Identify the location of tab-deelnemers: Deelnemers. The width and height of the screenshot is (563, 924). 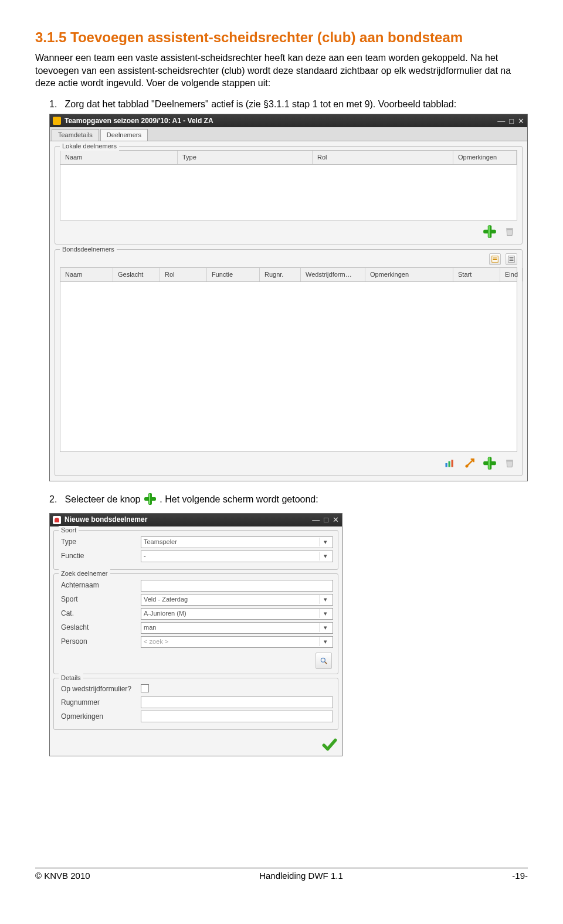
(124, 135).